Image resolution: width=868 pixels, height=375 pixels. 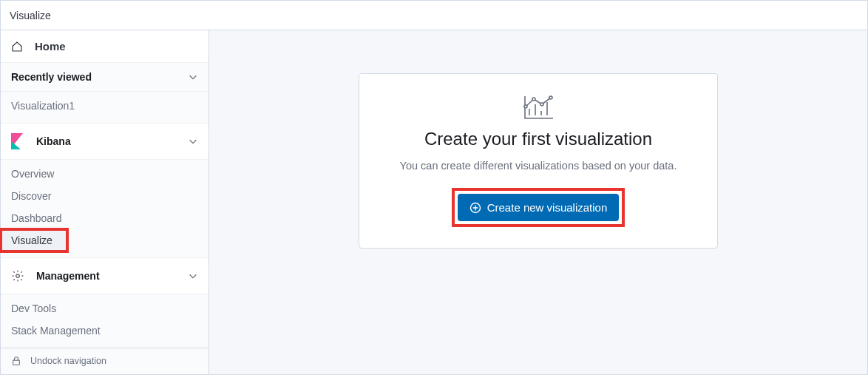 I want to click on page-subtitle: You can create different visualizations …, so click(x=538, y=166).